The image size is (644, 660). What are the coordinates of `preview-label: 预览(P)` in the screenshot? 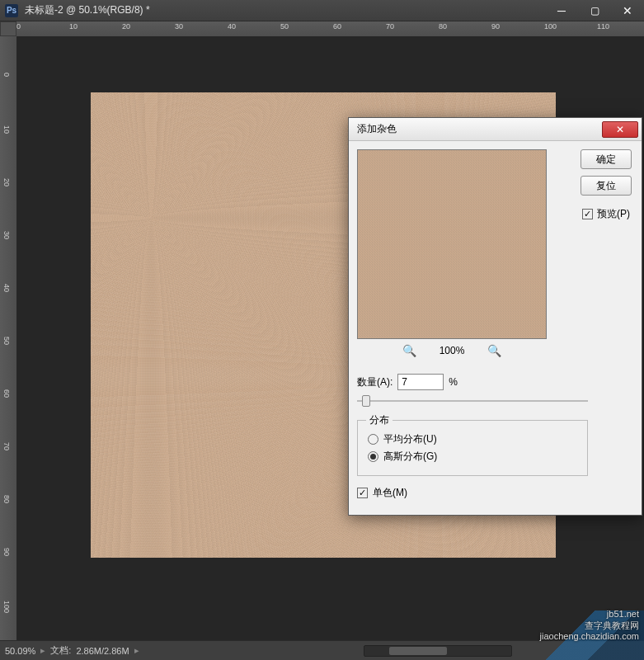 It's located at (613, 214).